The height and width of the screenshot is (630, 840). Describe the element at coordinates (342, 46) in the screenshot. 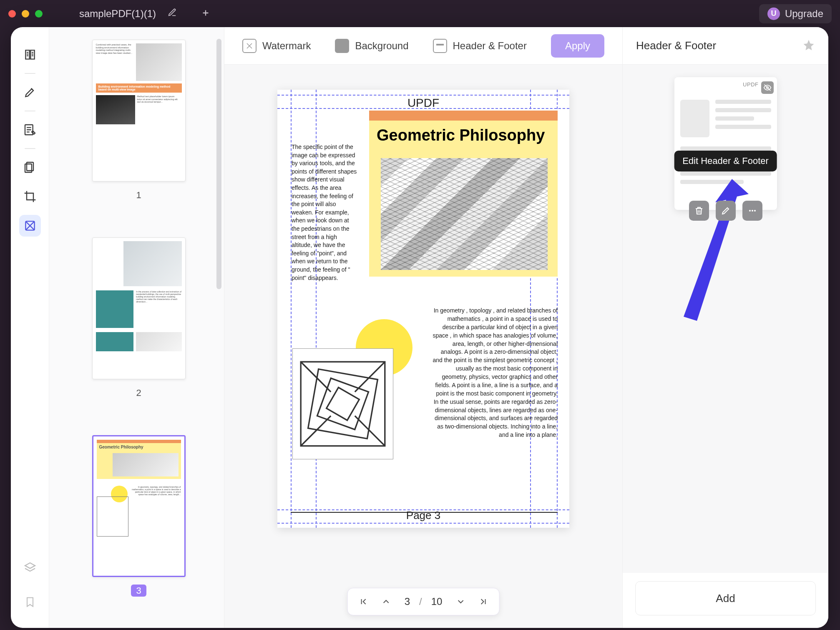

I see `background-icon` at that location.